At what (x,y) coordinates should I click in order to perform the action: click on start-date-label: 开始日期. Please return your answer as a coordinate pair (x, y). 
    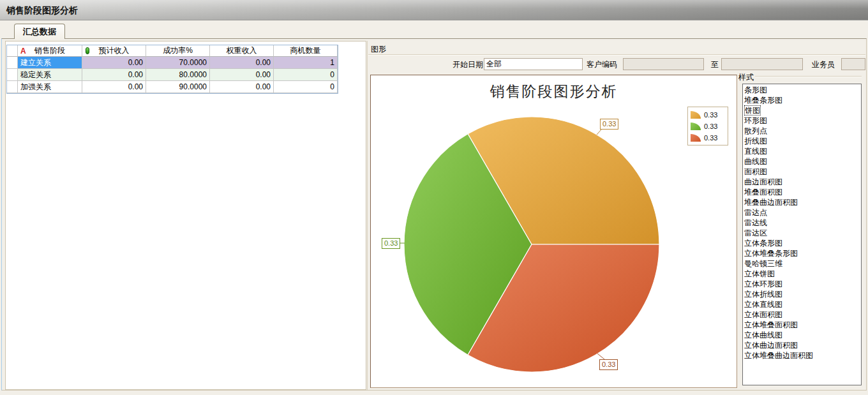
    Looking at the image, I should click on (468, 64).